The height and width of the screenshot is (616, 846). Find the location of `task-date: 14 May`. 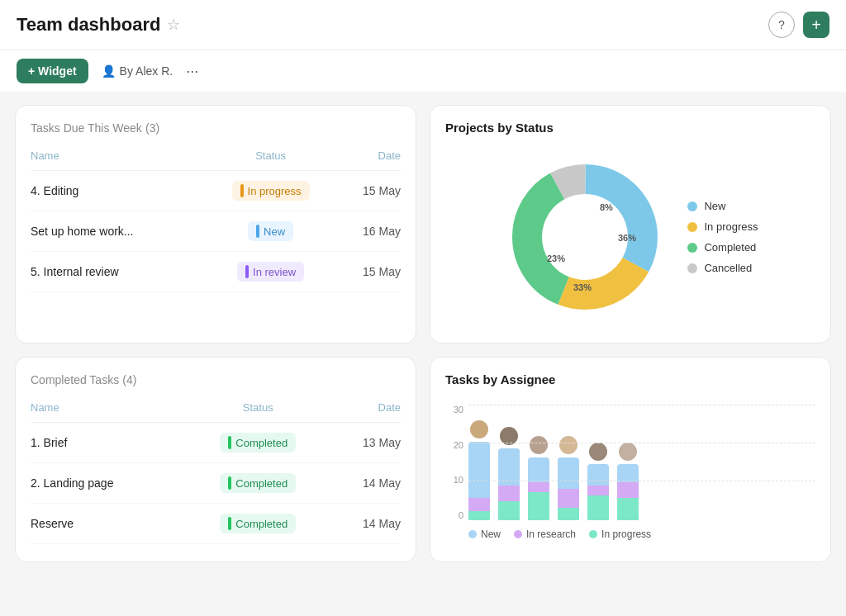

task-date: 14 May is located at coordinates (365, 484).